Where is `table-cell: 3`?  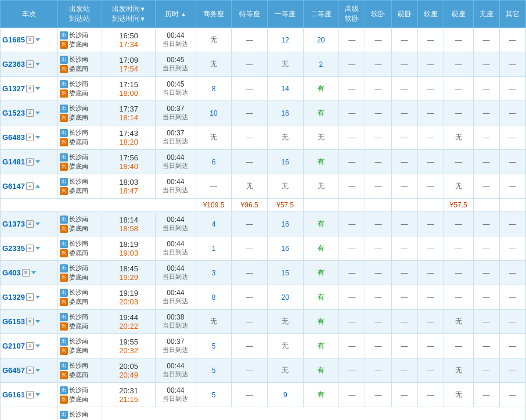
table-cell: 3 is located at coordinates (214, 273).